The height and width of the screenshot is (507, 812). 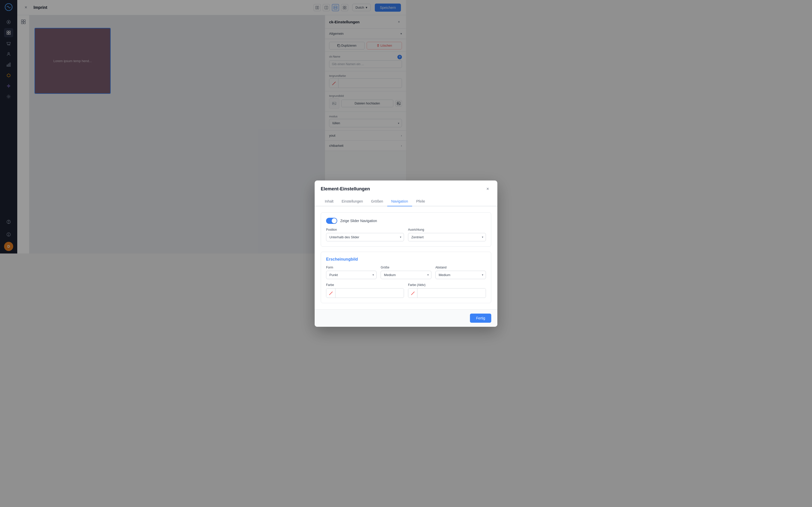 I want to click on modal-body: Zeige Slider Navigation Position Unterha…, so click(x=360, y=230).